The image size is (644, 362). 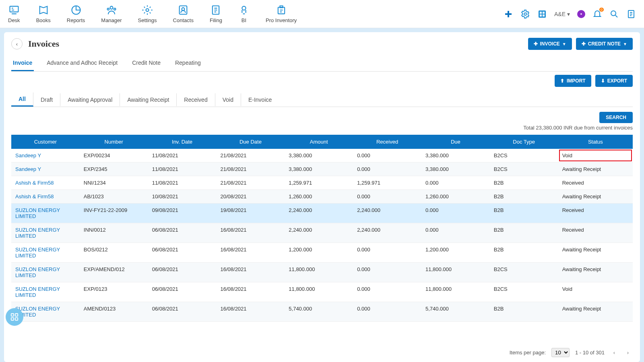 I want to click on nav-proinv: Pro Inventory, so click(x=281, y=14).